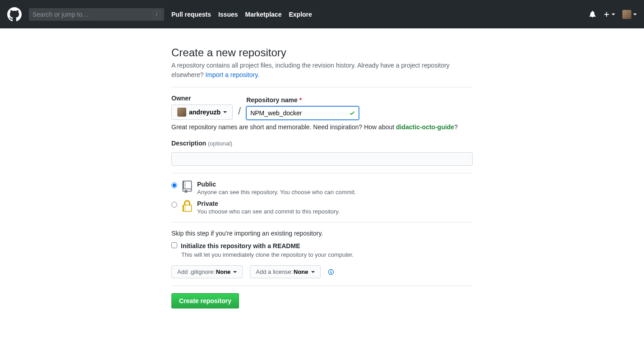  Describe the element at coordinates (191, 14) in the screenshot. I see `nav-pull-requests: Pull requests` at that location.